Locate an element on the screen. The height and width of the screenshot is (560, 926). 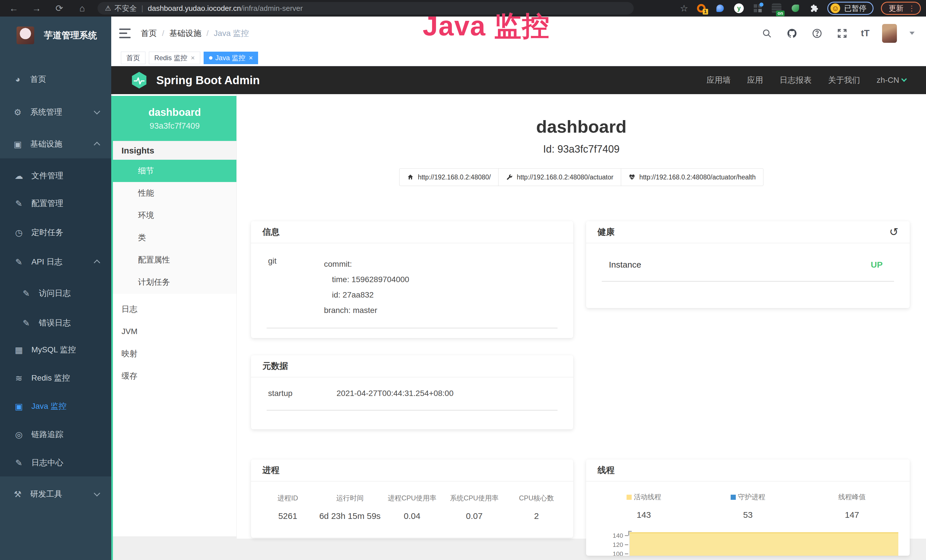
sba-sidebar-item-classes: 类 is located at coordinates (175, 238).